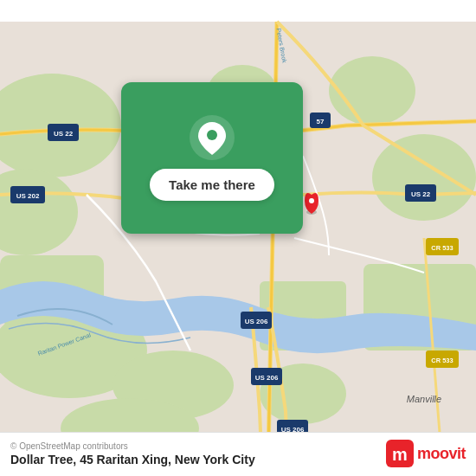 This screenshot has height=476, width=476. Describe the element at coordinates (400, 453) in the screenshot. I see `moovit-m-icon: m` at that location.